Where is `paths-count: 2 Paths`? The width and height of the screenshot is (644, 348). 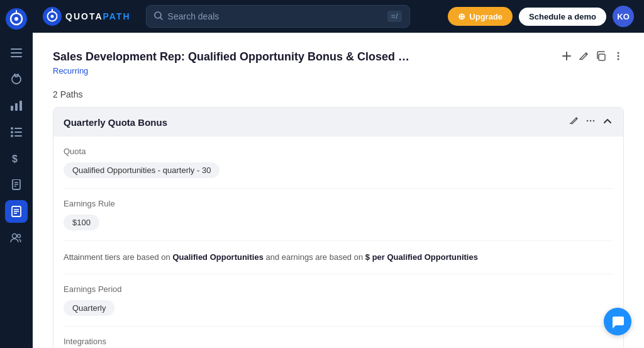
paths-count: 2 Paths is located at coordinates (338, 94).